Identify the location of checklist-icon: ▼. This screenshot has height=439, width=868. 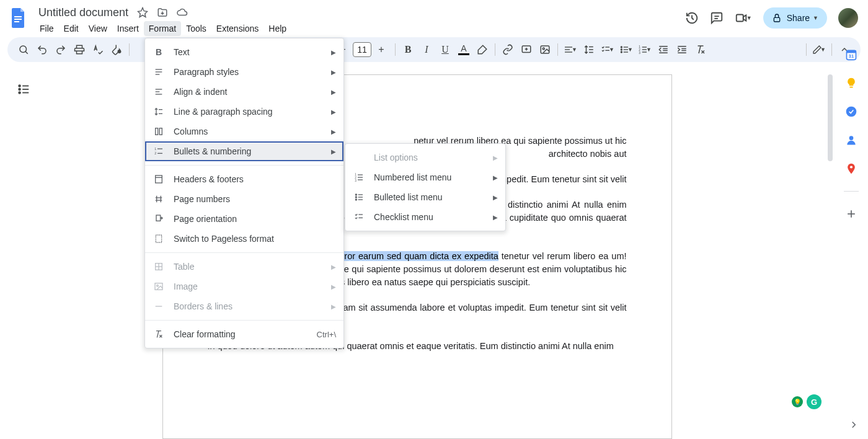
(608, 50).